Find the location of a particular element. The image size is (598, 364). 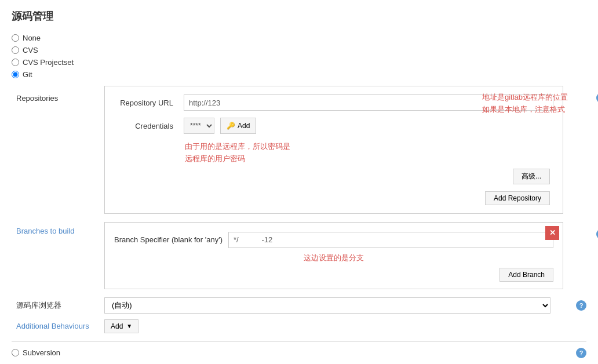

page-title: 源码管理 is located at coordinates (299, 16).